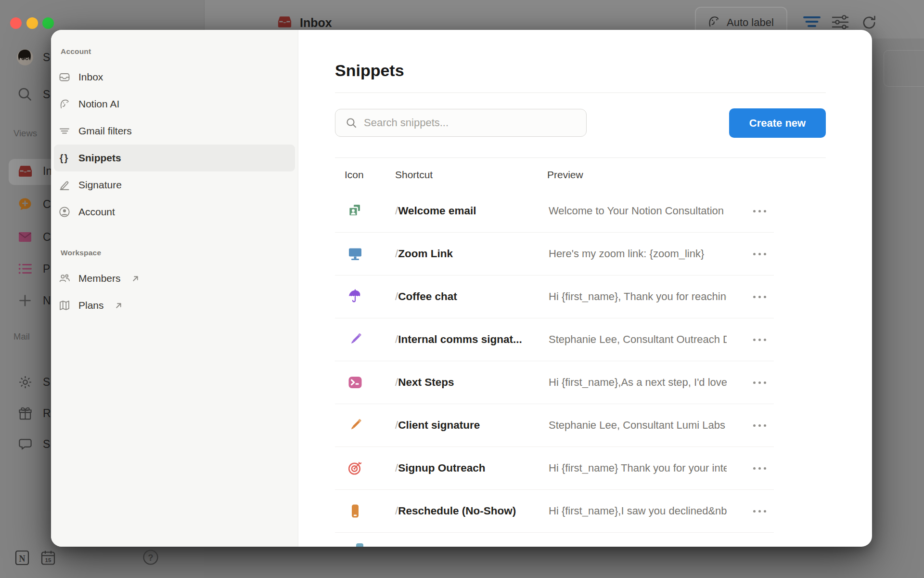 Image resolution: width=924 pixels, height=578 pixels. I want to click on table-row: /Next Steps Hi {first_name},As a next st…, so click(554, 382).